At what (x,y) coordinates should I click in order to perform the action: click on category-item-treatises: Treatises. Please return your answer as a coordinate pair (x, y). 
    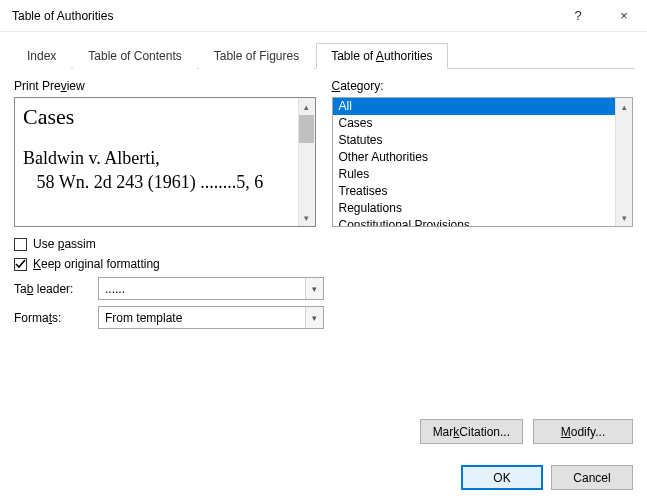
    Looking at the image, I should click on (474, 192).